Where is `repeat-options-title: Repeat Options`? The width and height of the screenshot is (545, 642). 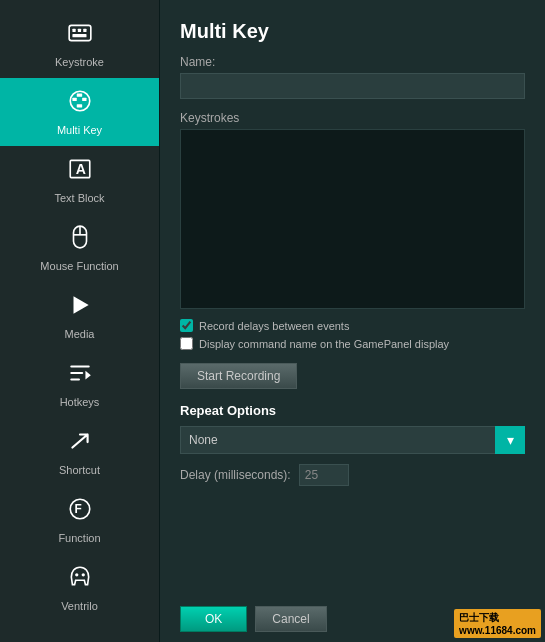 repeat-options-title: Repeat Options is located at coordinates (352, 410).